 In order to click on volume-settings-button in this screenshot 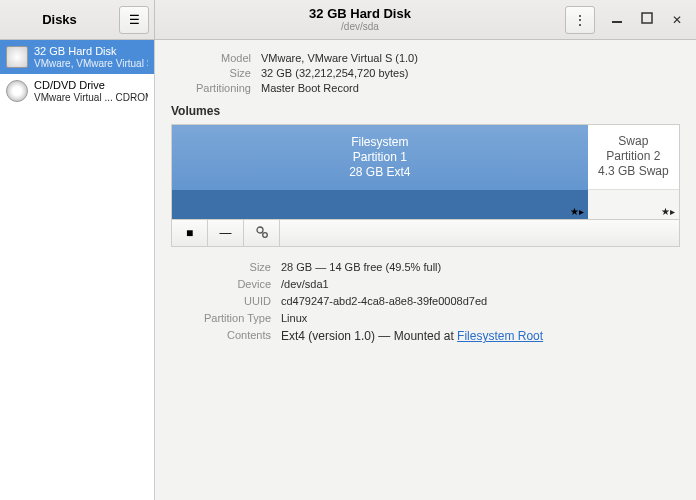, I will do `click(262, 233)`.